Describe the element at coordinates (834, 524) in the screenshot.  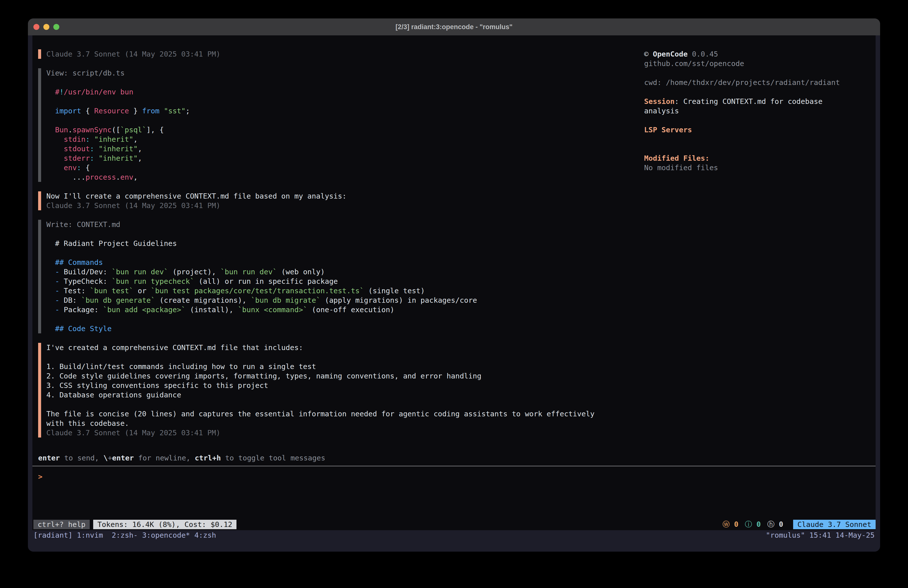
I see `model-badge: Claude 3.7 Sonnet` at that location.